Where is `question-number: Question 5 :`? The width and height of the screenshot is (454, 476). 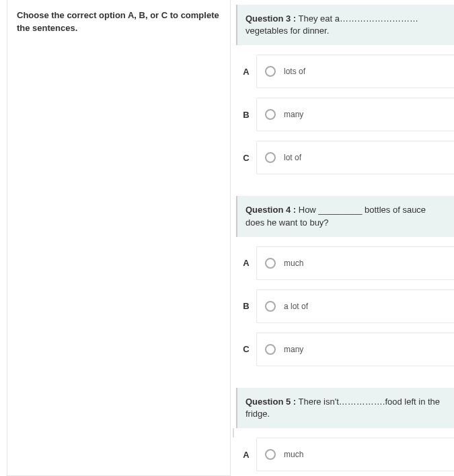 question-number: Question 5 : is located at coordinates (270, 401).